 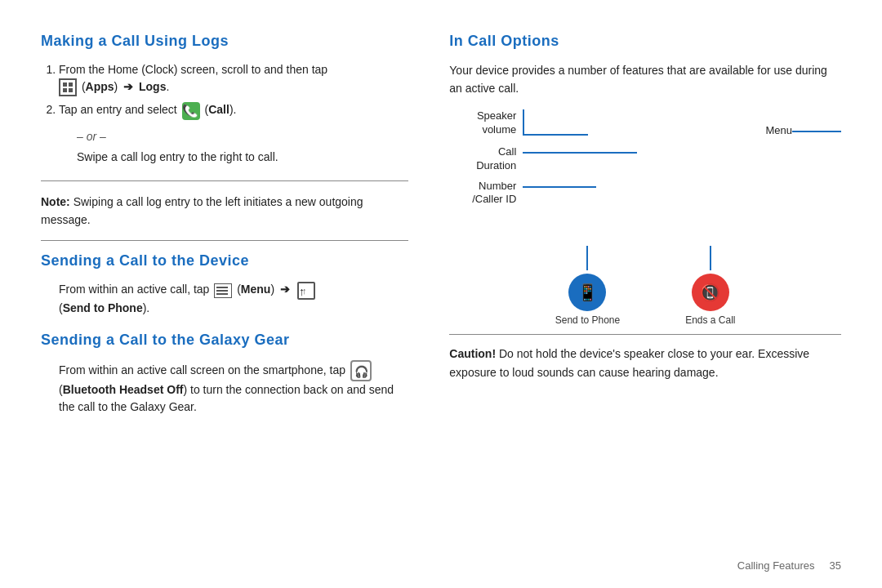 What do you see at coordinates (256, 289) in the screenshot?
I see `menu-label: Menu` at bounding box center [256, 289].